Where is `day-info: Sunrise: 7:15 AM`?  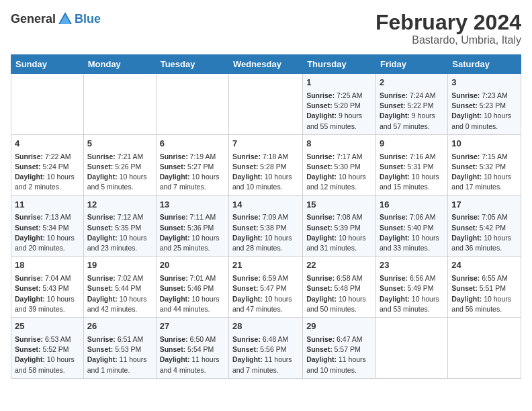
day-info: Sunrise: 7:15 AM is located at coordinates (484, 157).